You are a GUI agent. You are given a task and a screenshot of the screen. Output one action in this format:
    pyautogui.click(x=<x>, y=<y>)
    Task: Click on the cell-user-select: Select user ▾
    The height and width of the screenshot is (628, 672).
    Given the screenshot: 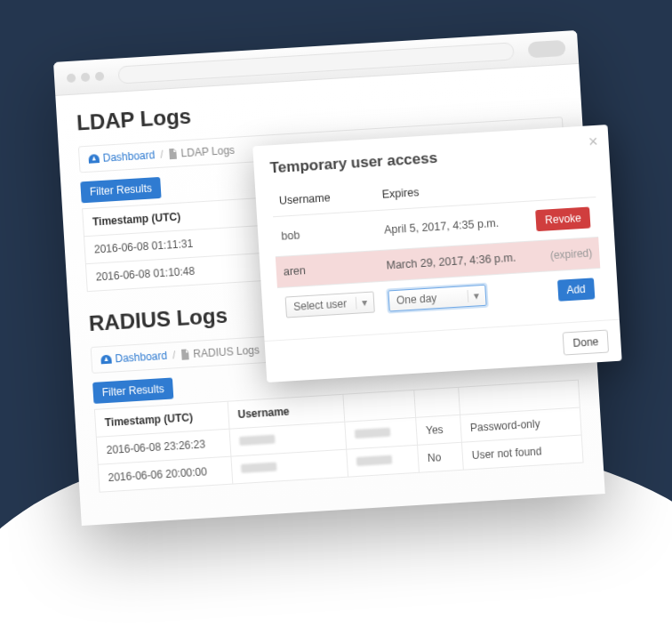 What is the action you would take?
    pyautogui.click(x=331, y=304)
    